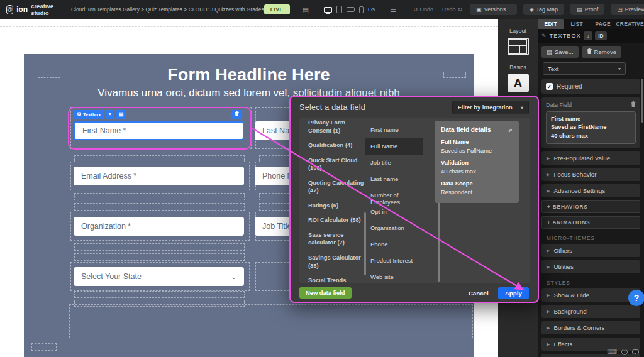  Describe the element at coordinates (560, 52) in the screenshot. I see `save-button: ▤Save...` at that location.